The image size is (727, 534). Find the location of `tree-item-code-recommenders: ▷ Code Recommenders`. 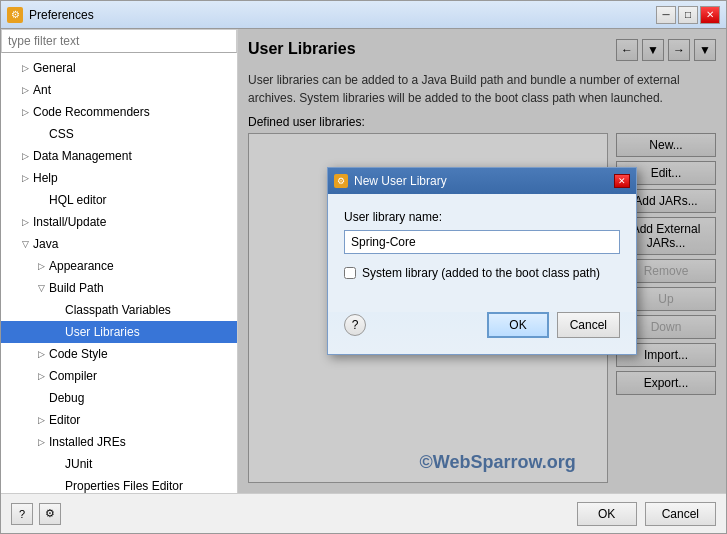

tree-item-code-recommenders: ▷ Code Recommenders is located at coordinates (119, 112).